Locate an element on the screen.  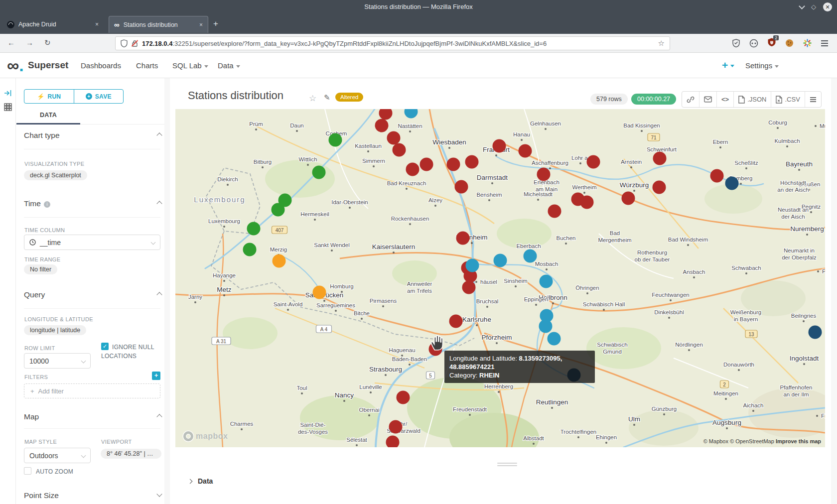
lonlat-value: longitude | latitude is located at coordinates (55, 330).